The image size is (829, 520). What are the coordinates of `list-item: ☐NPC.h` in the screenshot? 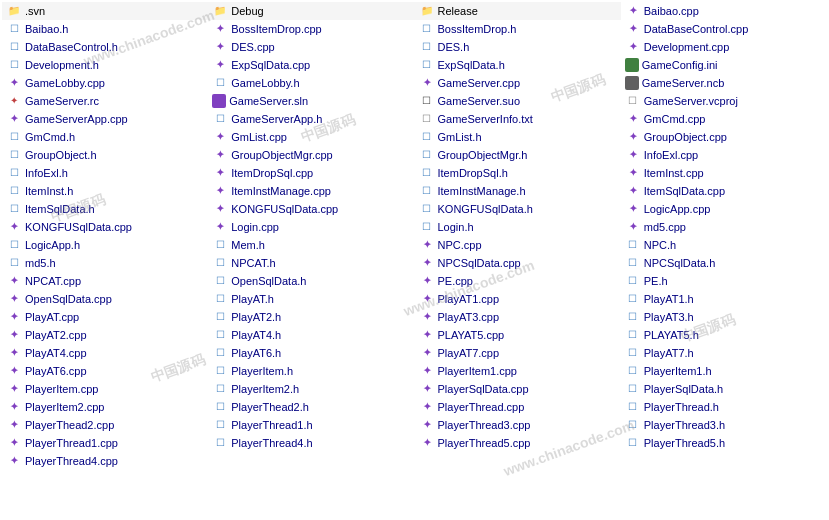 It's located at (724, 245).